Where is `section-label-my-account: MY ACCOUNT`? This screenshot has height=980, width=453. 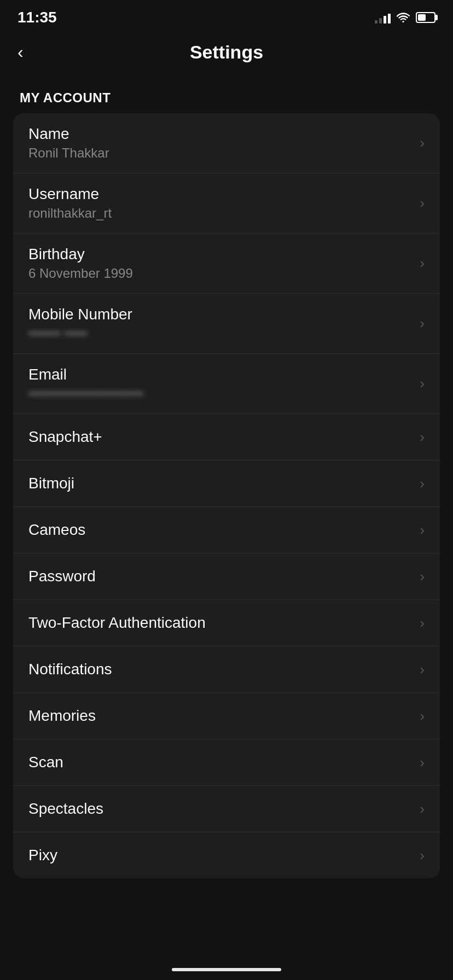
section-label-my-account: MY ACCOUNT is located at coordinates (226, 96).